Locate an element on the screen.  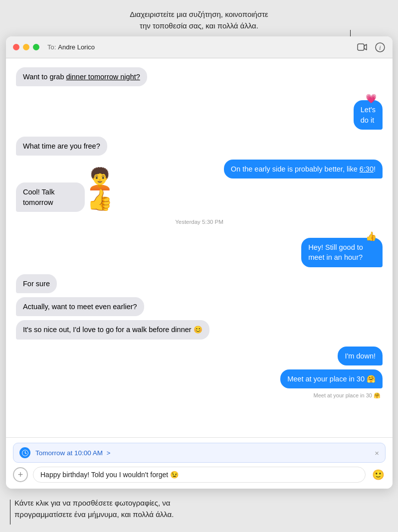
reminder-bar: Tomorrow at 10:00 AM > × is located at coordinates (199, 453).